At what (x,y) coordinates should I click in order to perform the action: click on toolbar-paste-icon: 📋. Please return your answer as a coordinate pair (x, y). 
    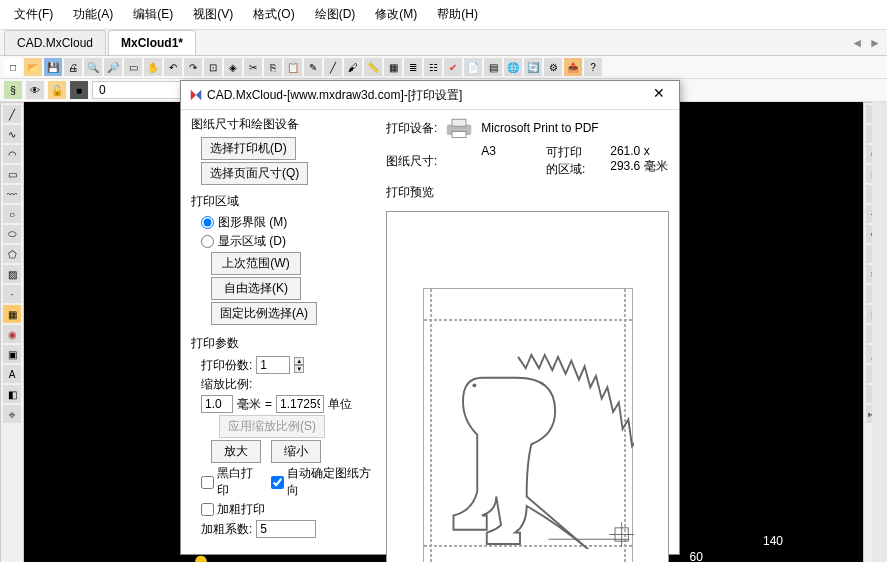
    Looking at the image, I should click on (293, 67).